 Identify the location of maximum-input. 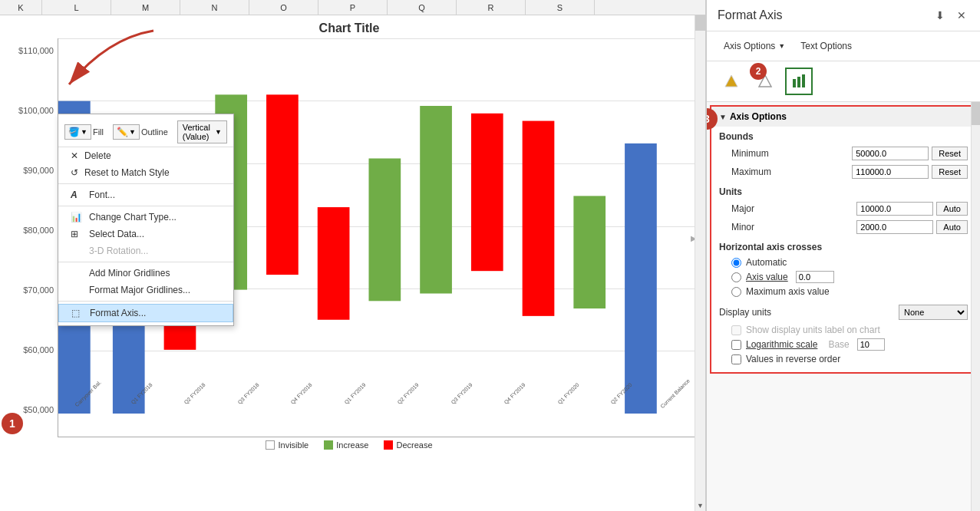
(890, 172).